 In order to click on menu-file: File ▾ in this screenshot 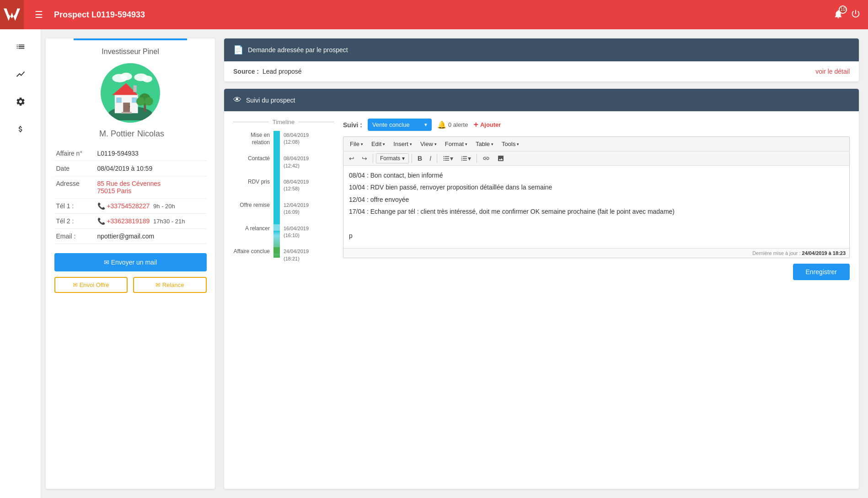, I will do `click(357, 144)`.